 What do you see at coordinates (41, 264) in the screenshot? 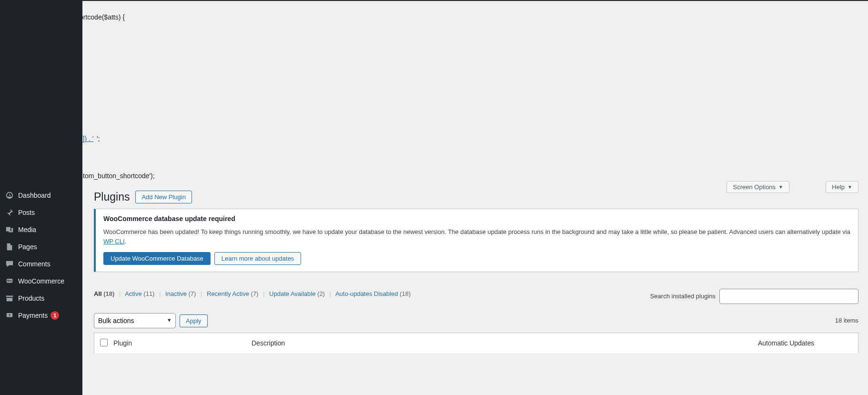
I see `sidebar-item-comments: Comments` at bounding box center [41, 264].